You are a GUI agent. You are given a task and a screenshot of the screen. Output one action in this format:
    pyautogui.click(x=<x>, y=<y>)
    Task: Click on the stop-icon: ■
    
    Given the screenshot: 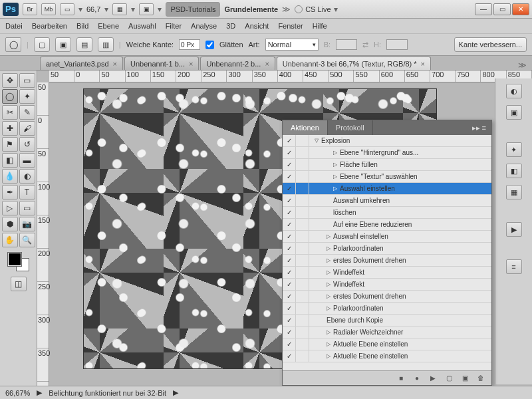 What is the action you would take?
    pyautogui.click(x=401, y=378)
    